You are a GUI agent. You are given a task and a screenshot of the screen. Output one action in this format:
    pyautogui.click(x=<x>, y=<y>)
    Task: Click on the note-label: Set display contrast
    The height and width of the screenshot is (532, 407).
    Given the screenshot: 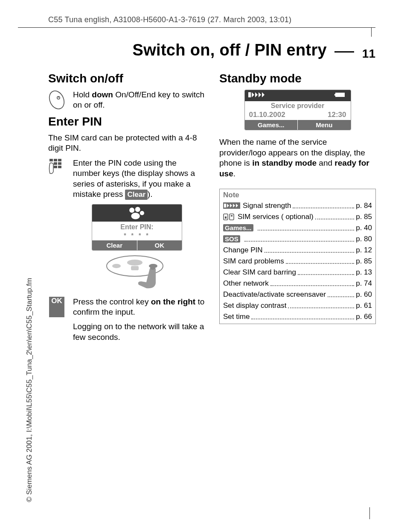 What is the action you would take?
    pyautogui.click(x=255, y=306)
    